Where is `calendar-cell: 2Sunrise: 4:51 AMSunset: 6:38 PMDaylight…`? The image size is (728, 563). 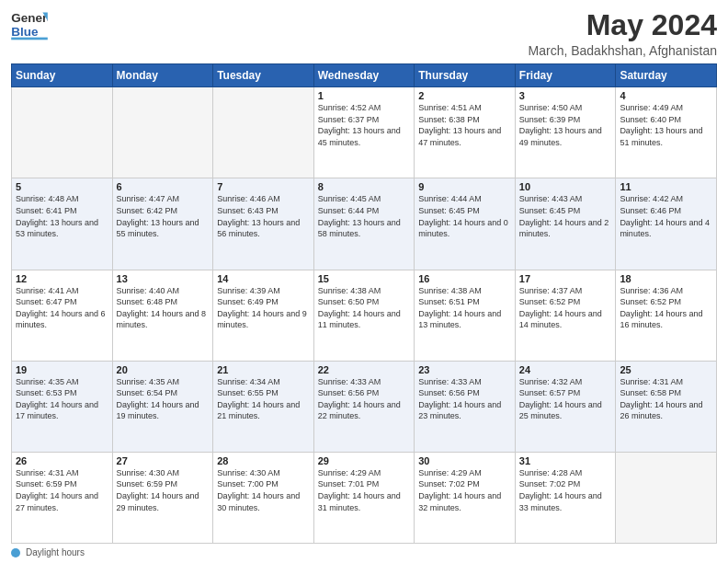
calendar-cell: 2Sunrise: 4:51 AMSunset: 6:38 PMDaylight… is located at coordinates (465, 132).